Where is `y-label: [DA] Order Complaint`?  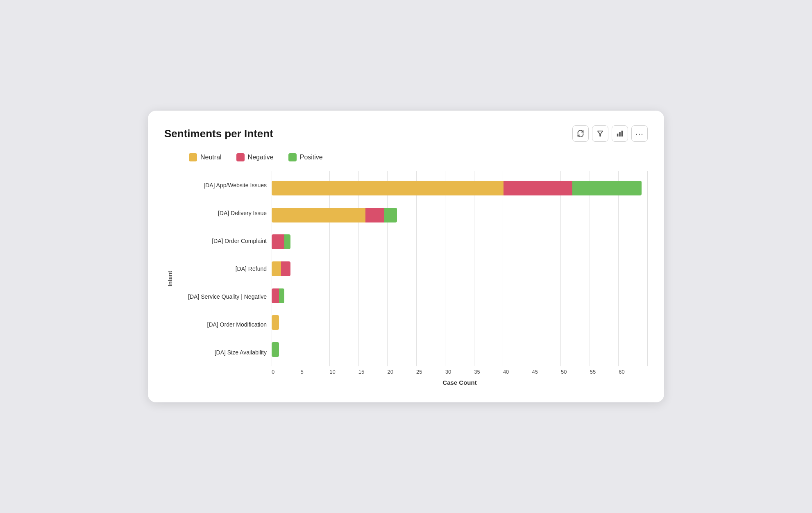 y-label: [DA] Order Complaint is located at coordinates (222, 241).